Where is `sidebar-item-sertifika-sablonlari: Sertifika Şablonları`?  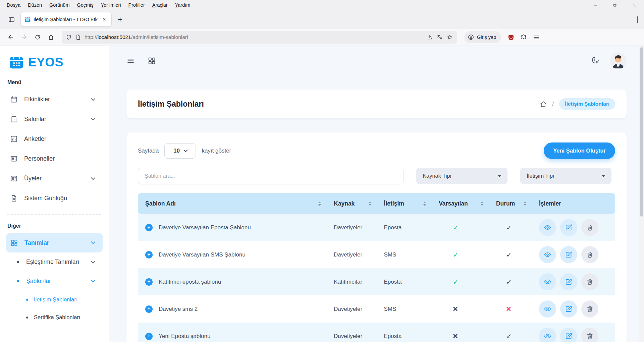 sidebar-item-sertifika-sablonlari: Sertifika Şablonları is located at coordinates (54, 317).